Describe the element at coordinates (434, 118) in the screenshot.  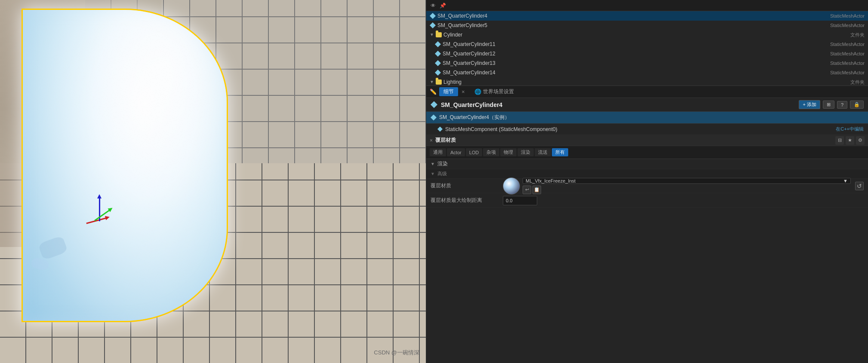
I see `instance-icon` at that location.